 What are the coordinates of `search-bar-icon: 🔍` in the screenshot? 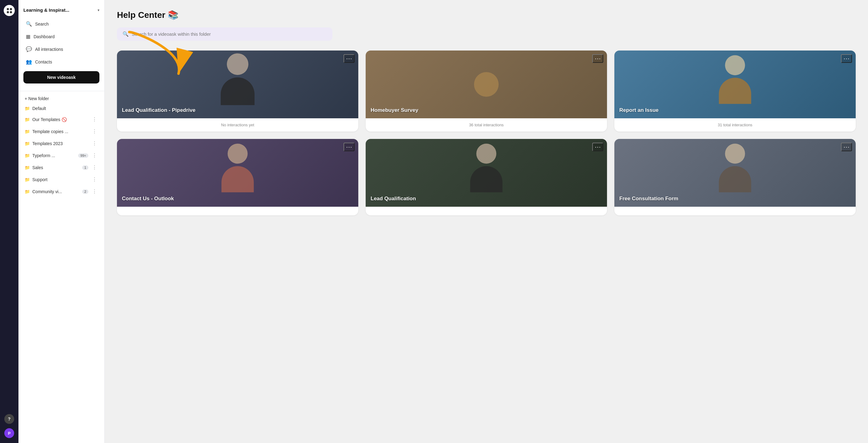 It's located at (126, 34).